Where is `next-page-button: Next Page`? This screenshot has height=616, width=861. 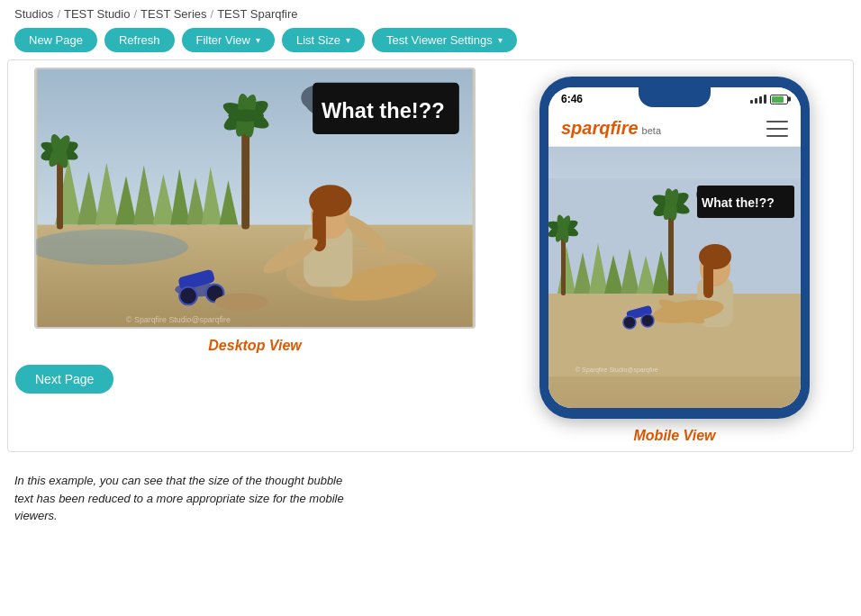
next-page-button: Next Page is located at coordinates (65, 379).